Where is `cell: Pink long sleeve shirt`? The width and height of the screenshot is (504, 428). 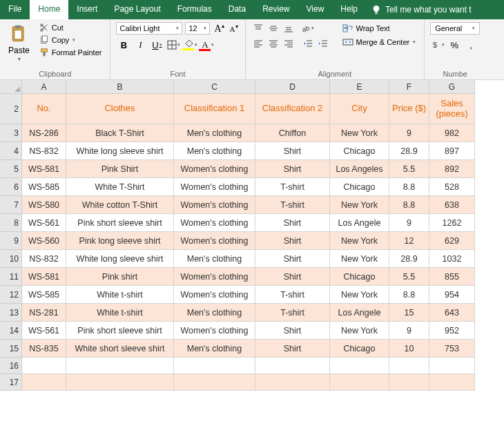 cell: Pink long sleeve shirt is located at coordinates (120, 241).